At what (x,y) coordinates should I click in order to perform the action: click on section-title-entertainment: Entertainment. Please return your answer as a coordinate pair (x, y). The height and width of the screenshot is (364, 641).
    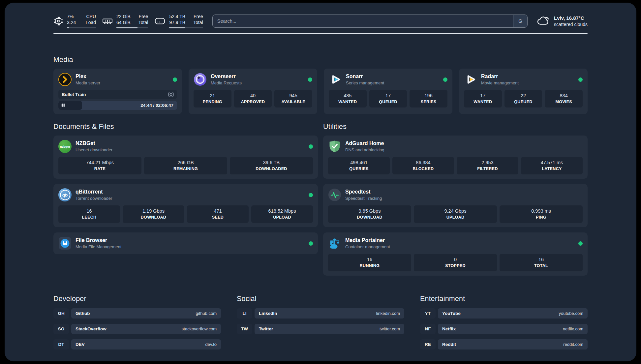
    Looking at the image, I should click on (504, 299).